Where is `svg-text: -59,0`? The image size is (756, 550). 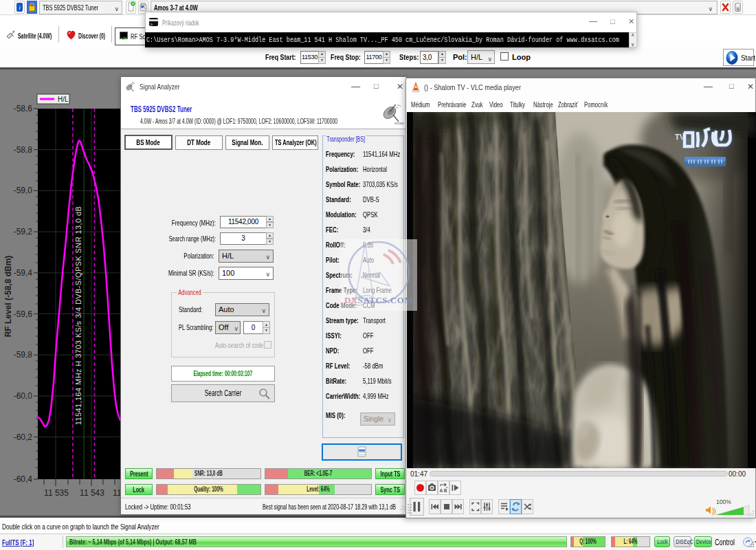 svg-text: -59,0 is located at coordinates (23, 190).